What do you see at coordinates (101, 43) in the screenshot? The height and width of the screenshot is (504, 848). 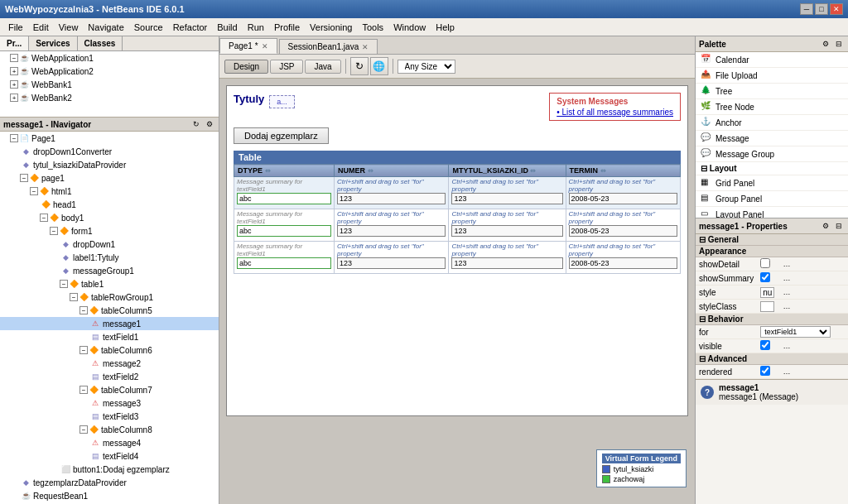 I see `tab-classes: Classes` at bounding box center [101, 43].